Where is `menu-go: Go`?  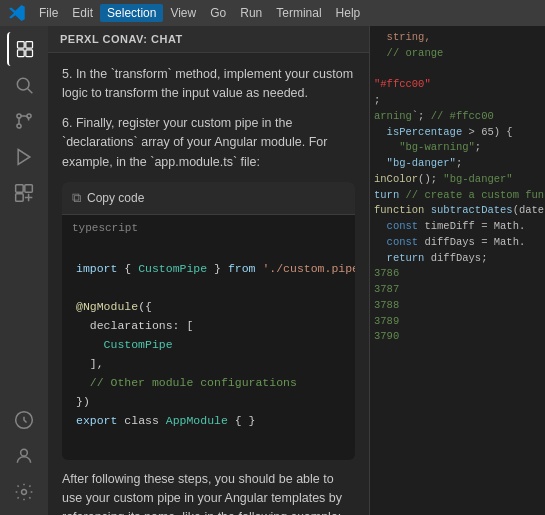
menu-go: Go is located at coordinates (218, 13).